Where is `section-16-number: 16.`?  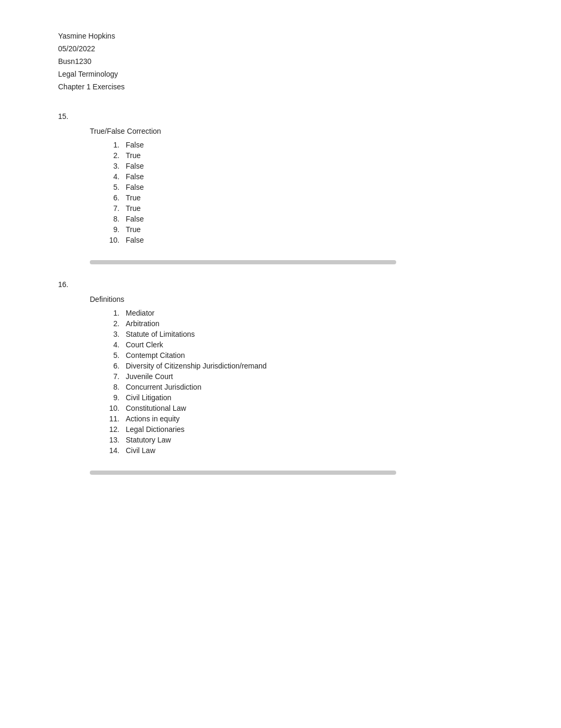 section-16-number: 16. is located at coordinates (288, 284).